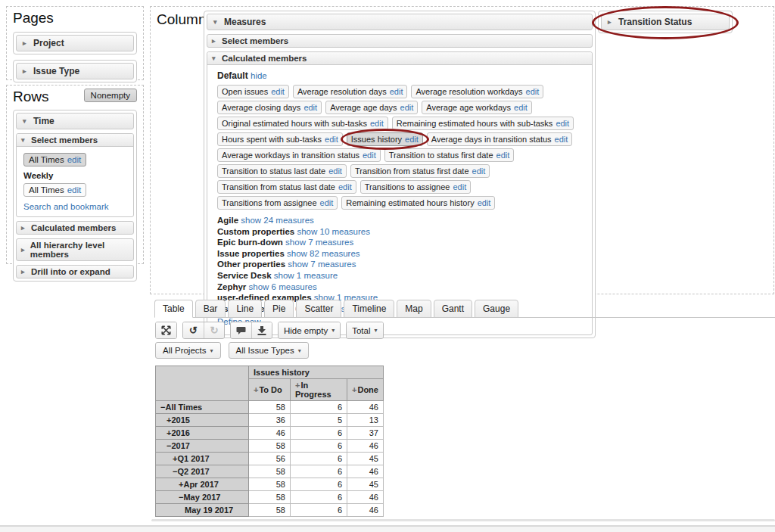 The image size is (775, 532). Describe the element at coordinates (210, 309) in the screenshot. I see `tab-bar: Bar` at that location.